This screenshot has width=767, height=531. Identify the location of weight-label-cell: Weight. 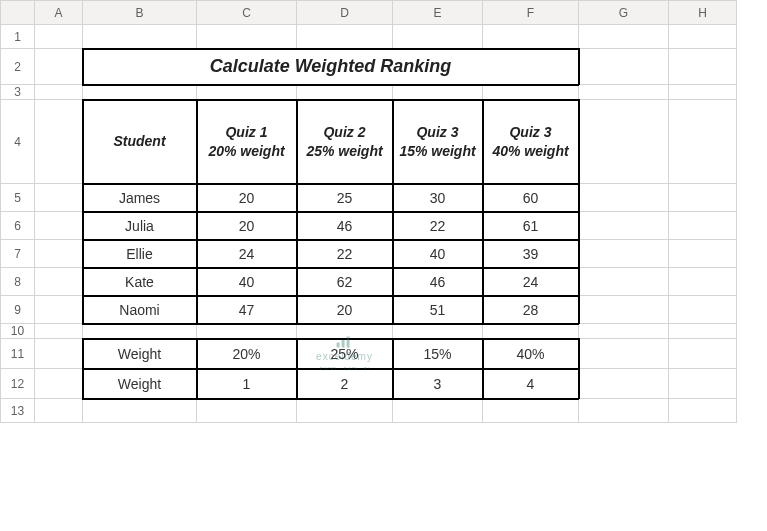
(140, 354).